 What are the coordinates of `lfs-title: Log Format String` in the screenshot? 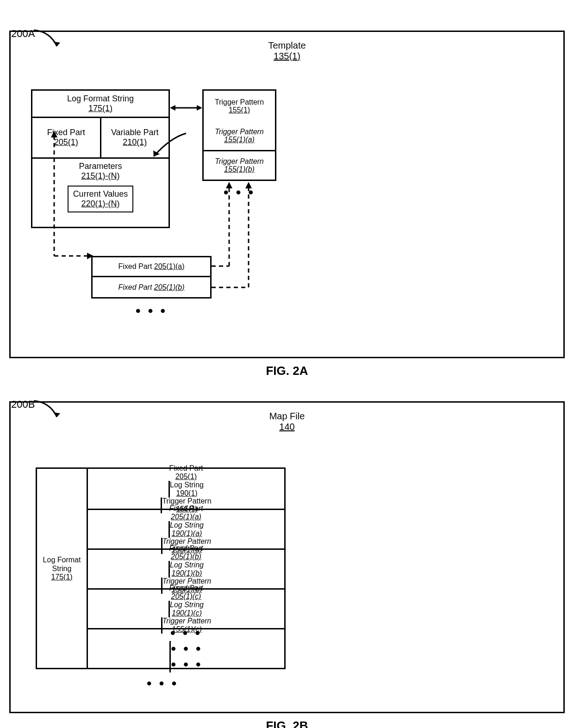 It's located at (100, 99).